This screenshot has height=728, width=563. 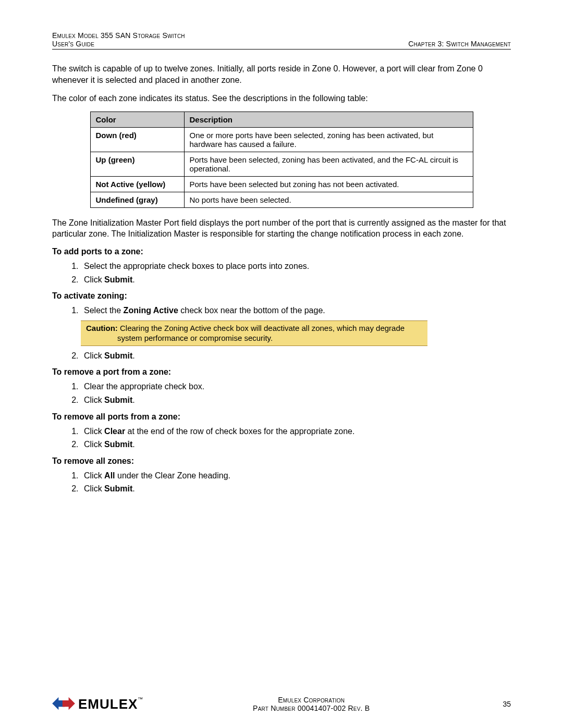 I want to click on cell-color: Undefined (gray), so click(x=137, y=200).